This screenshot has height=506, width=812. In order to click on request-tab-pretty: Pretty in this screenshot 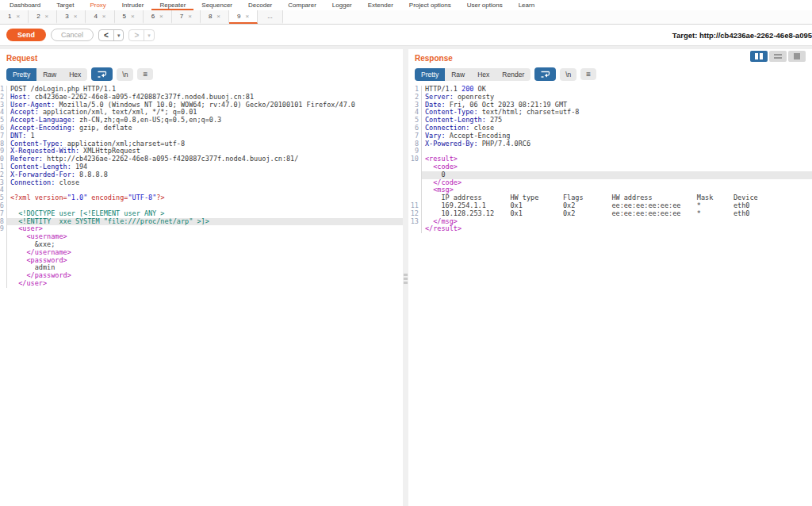, I will do `click(21, 75)`.